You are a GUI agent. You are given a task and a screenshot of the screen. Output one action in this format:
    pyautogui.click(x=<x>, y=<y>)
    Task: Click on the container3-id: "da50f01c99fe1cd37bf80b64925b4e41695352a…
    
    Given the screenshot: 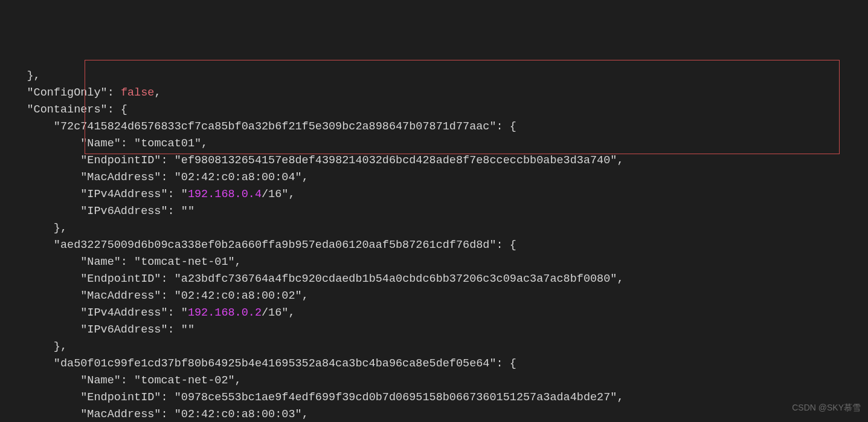 What is the action you would take?
    pyautogui.click(x=275, y=364)
    